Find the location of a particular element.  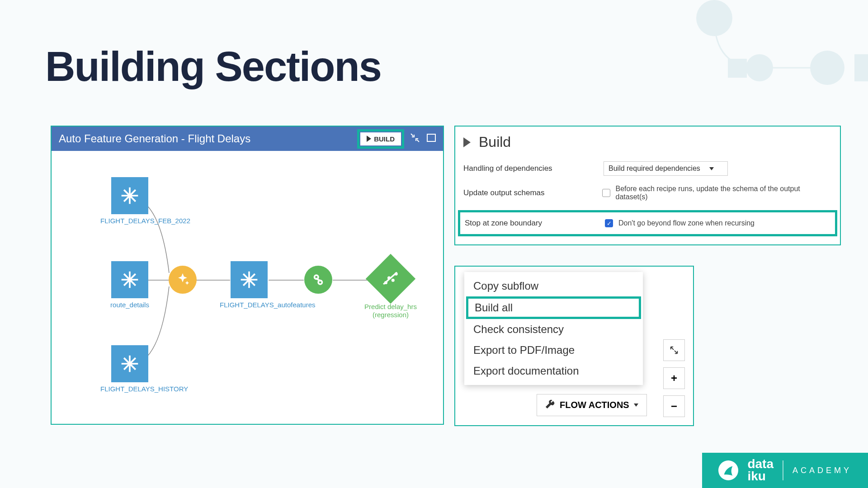

build-config-panel: Build Handling of dependencies Build req… is located at coordinates (647, 185).